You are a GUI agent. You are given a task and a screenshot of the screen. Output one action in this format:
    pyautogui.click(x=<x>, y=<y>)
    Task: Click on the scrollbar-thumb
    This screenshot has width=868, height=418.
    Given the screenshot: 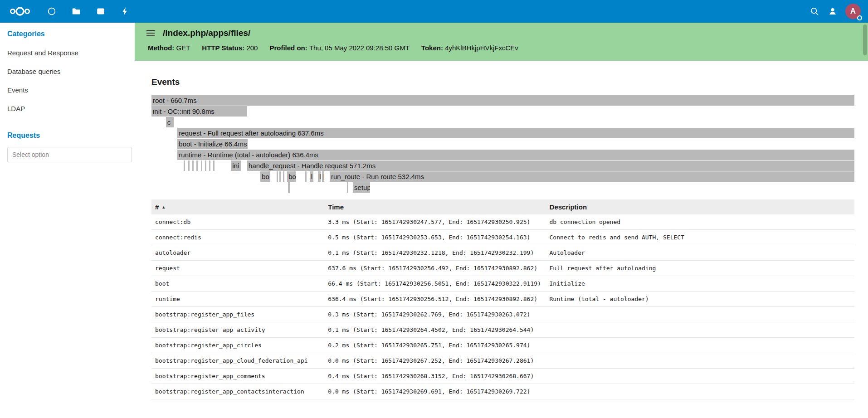 What is the action you would take?
    pyautogui.click(x=865, y=40)
    